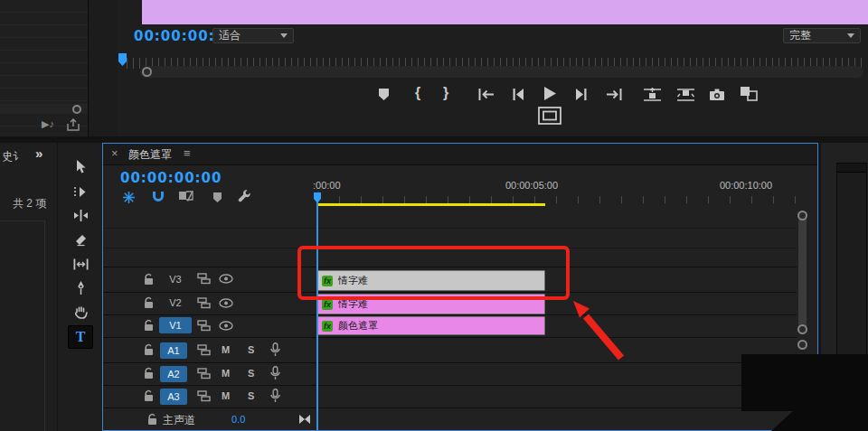 The image size is (868, 431). What do you see at coordinates (822, 36) in the screenshot?
I see `quality-dropdown: 完整` at bounding box center [822, 36].